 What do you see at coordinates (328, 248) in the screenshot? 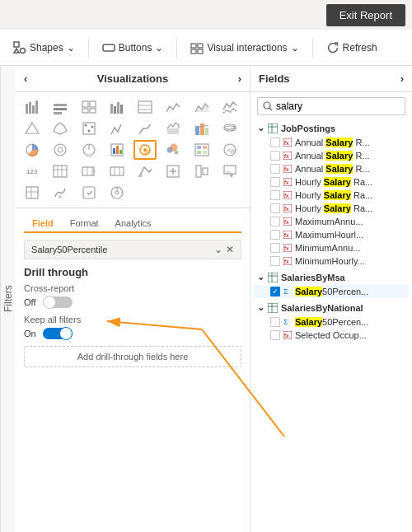
I see `item-text: MinimumAnnu...` at bounding box center [328, 248].